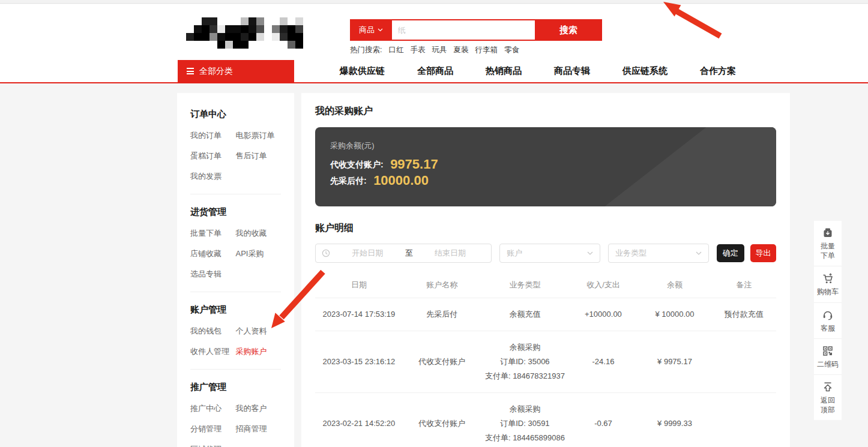  Describe the element at coordinates (828, 364) in the screenshot. I see `qr-code-label: 二维码` at that location.